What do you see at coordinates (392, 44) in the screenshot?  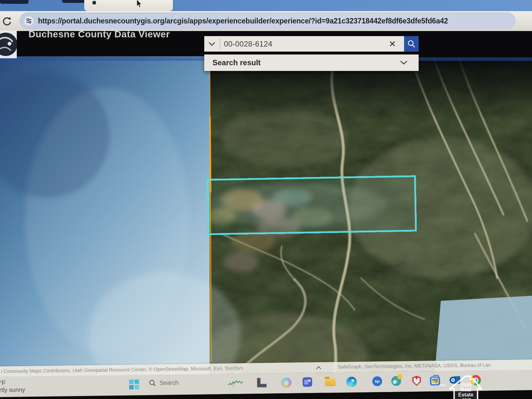 I see `clear-search-button: ✕` at bounding box center [392, 44].